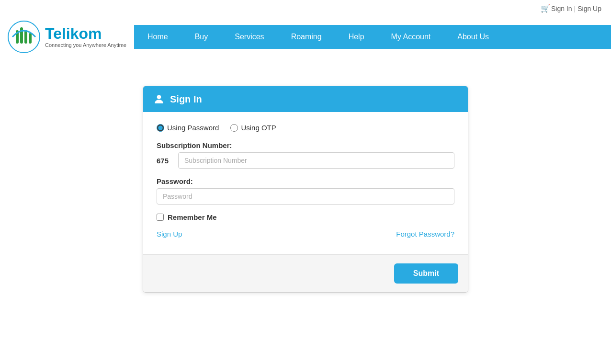  Describe the element at coordinates (67, 37) in the screenshot. I see `logo-area: Telikom Connecting you Anywhere Anytime` at that location.